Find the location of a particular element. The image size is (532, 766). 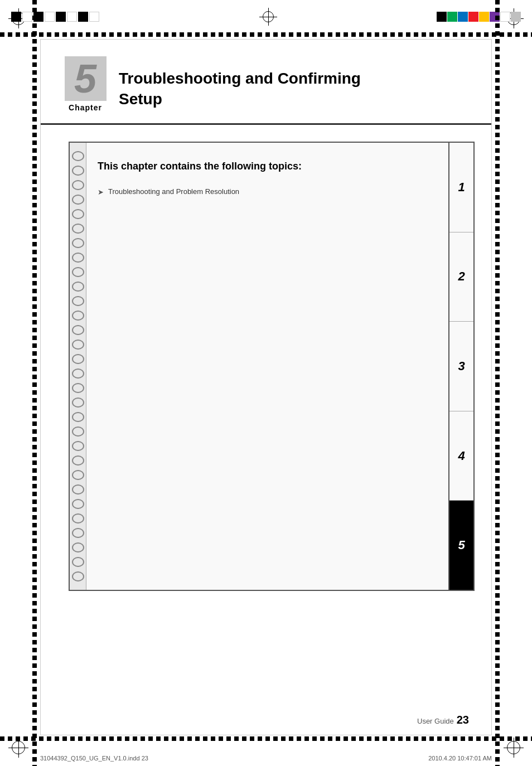

notebook-intro-text: This chapter contains the following topi… is located at coordinates (266, 166).